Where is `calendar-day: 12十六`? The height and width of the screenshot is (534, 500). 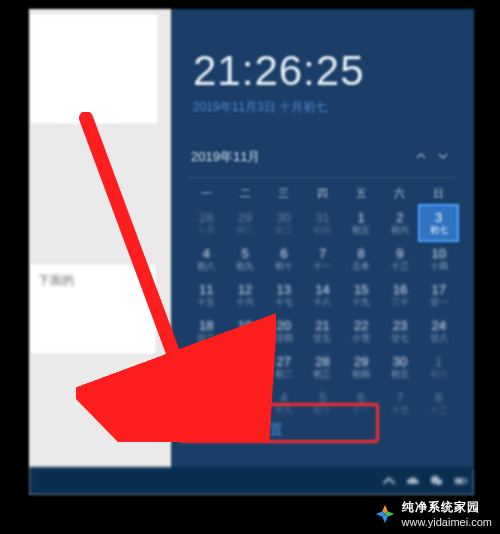
calendar-day: 12十六 is located at coordinates (246, 295).